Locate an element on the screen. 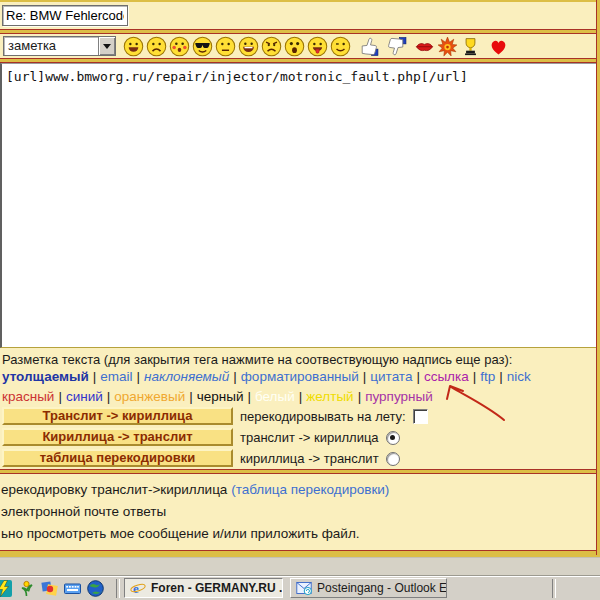 The image size is (600, 600). globe-launch-icon is located at coordinates (96, 588).